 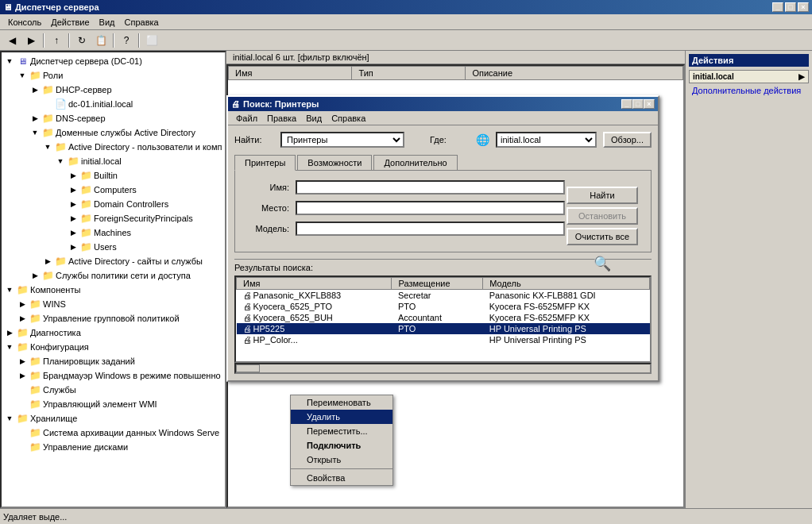 What do you see at coordinates (748, 91) in the screenshot?
I see `more-actions-link: Дополнительные действия` at bounding box center [748, 91].